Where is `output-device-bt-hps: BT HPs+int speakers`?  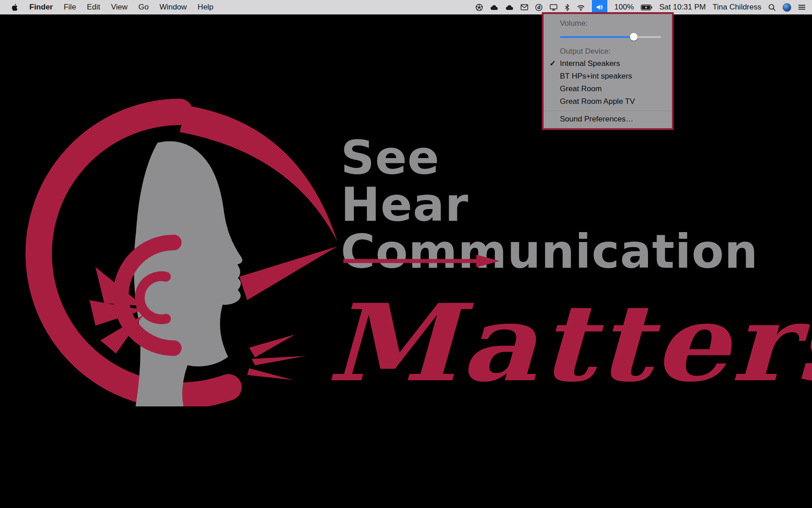 output-device-bt-hps: BT HPs+int speakers is located at coordinates (608, 76).